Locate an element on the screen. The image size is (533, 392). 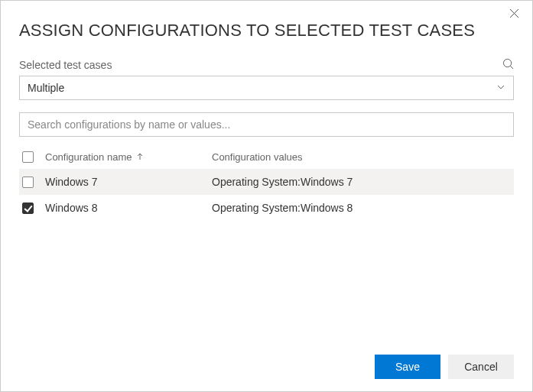
save-button: Save is located at coordinates (408, 367).